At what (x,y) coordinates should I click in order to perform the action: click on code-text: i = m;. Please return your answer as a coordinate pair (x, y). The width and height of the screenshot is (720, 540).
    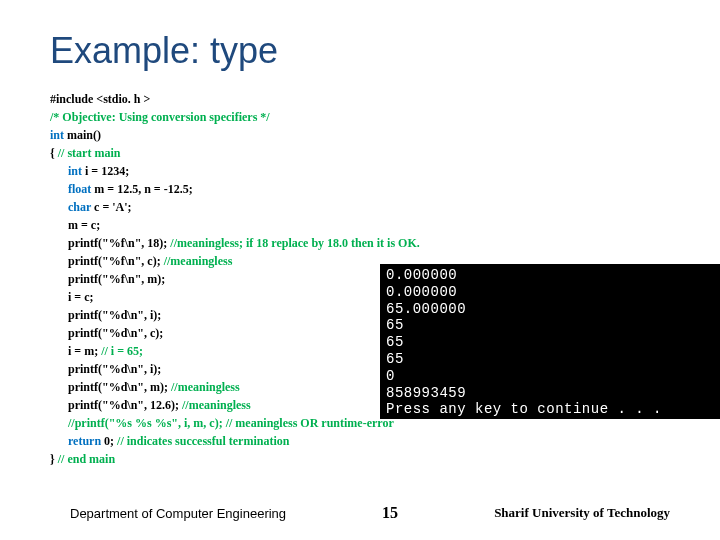
    Looking at the image, I should click on (84, 351).